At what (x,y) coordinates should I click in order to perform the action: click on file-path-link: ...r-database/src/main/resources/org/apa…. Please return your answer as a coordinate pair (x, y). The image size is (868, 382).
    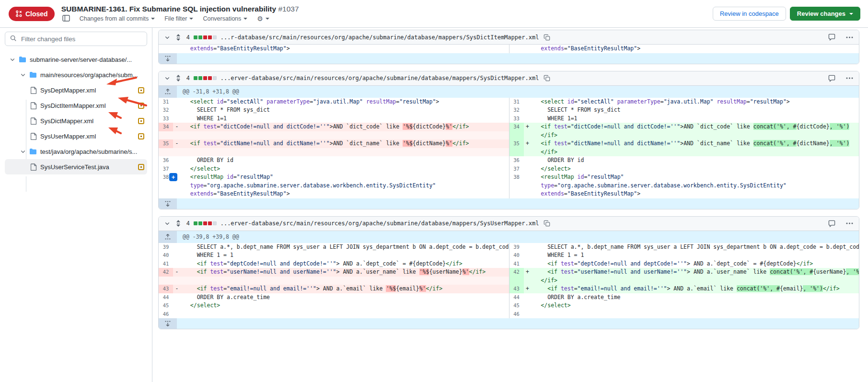
    Looking at the image, I should click on (380, 37).